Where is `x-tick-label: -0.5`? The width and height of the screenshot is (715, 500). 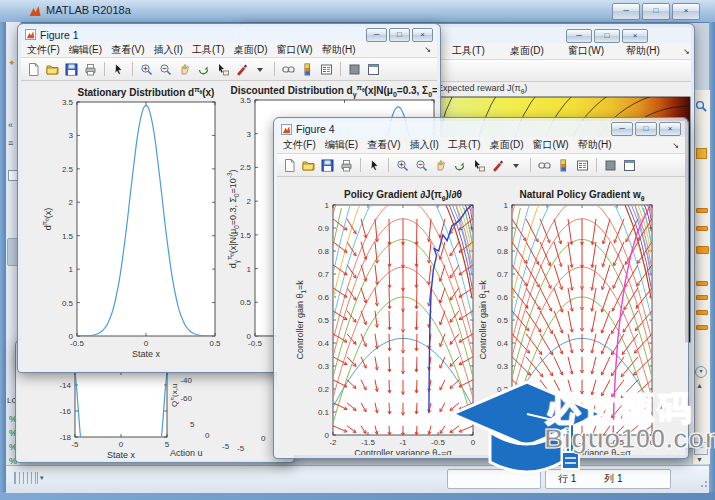
x-tick-label: -0.5 is located at coordinates (617, 442).